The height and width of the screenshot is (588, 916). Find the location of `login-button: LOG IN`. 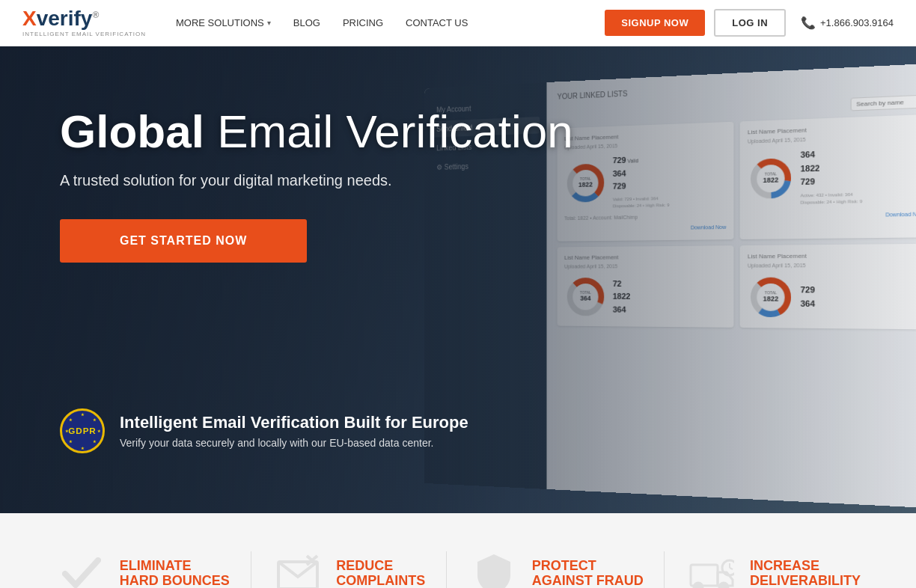

login-button: LOG IN is located at coordinates (750, 22).